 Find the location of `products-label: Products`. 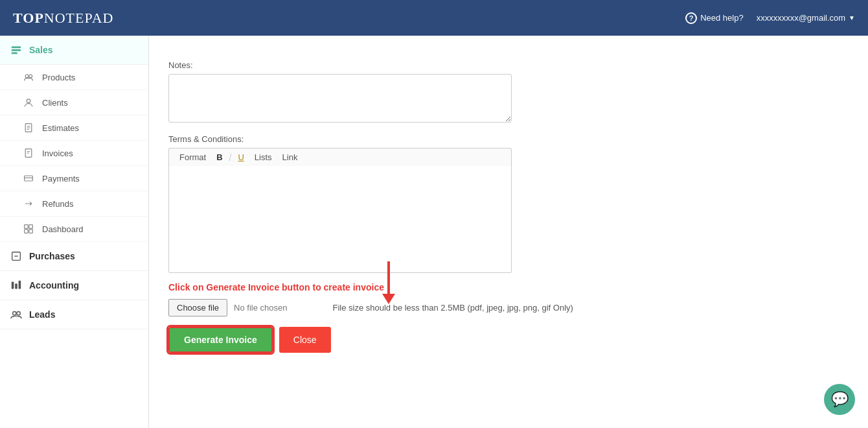

products-label: Products is located at coordinates (58, 78).